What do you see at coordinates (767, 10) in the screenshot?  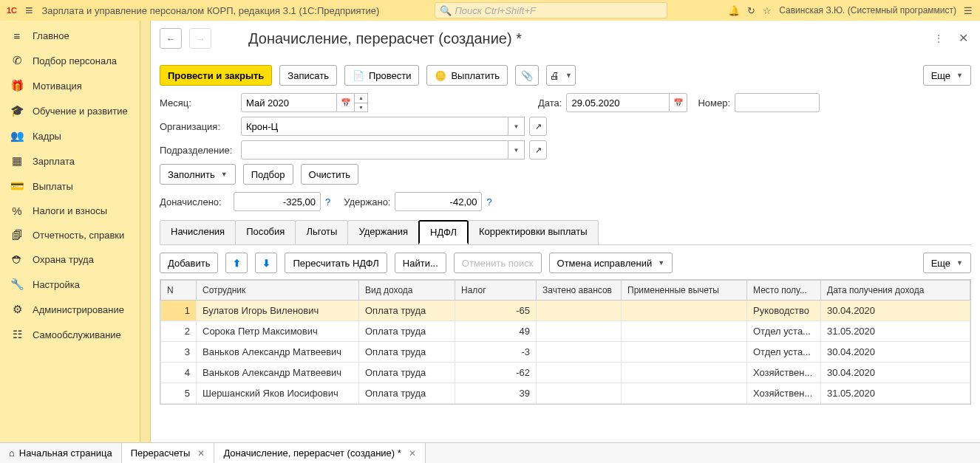 I see `star-icon: ☆` at bounding box center [767, 10].